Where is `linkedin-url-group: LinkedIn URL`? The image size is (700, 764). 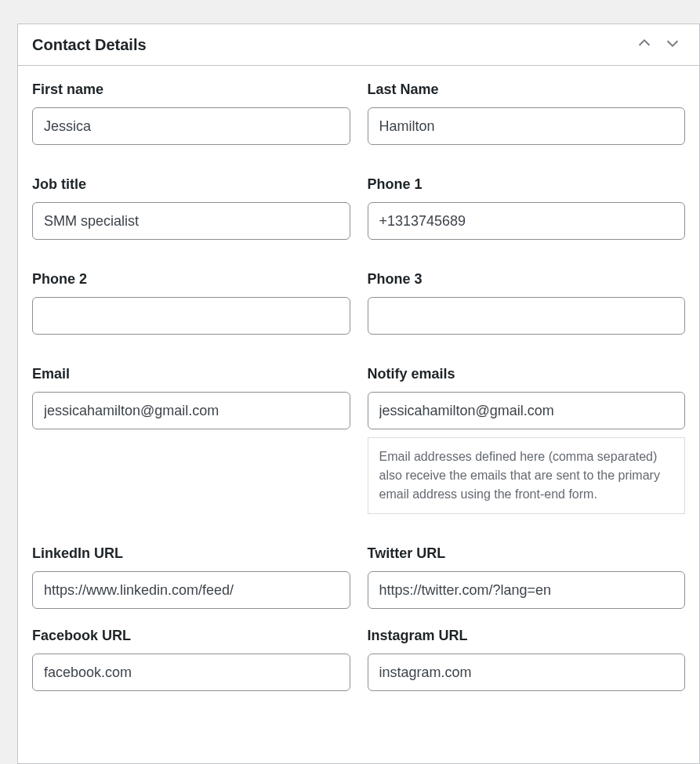 linkedin-url-group: LinkedIn URL is located at coordinates (191, 577).